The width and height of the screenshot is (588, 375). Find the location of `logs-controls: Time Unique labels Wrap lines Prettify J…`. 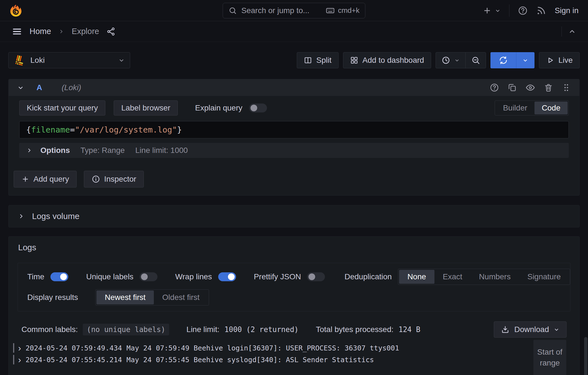

logs-controls: Time Unique labels Wrap lines Prettify J… is located at coordinates (294, 287).